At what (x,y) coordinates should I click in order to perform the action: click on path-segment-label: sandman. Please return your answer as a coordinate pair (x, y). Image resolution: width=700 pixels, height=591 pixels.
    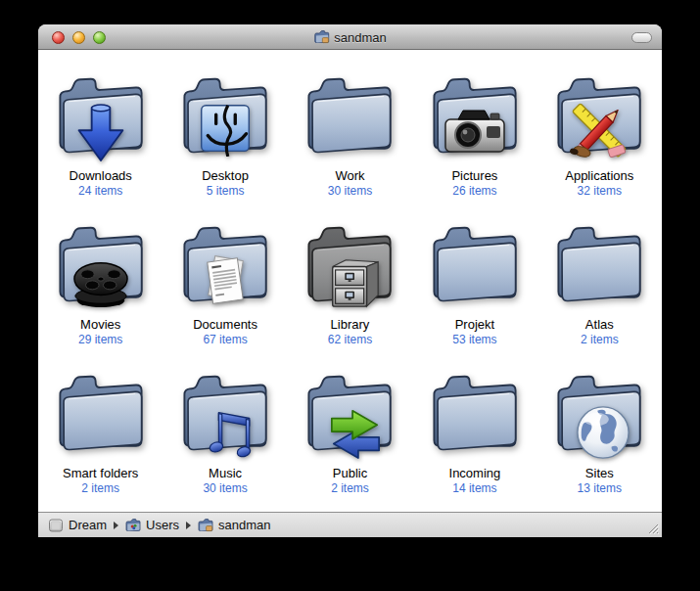
    Looking at the image, I should click on (245, 524).